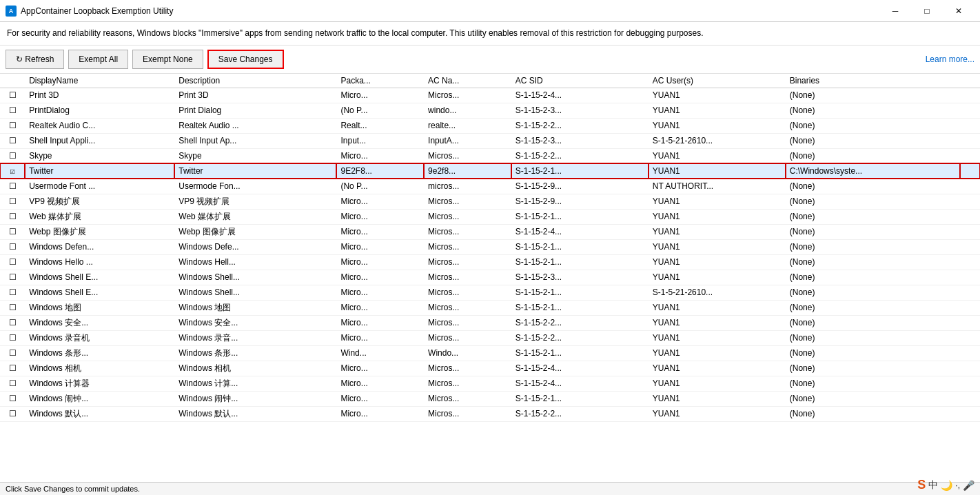  What do you see at coordinates (580, 81) in the screenshot?
I see `header-ac-sid: AC SID` at bounding box center [580, 81].